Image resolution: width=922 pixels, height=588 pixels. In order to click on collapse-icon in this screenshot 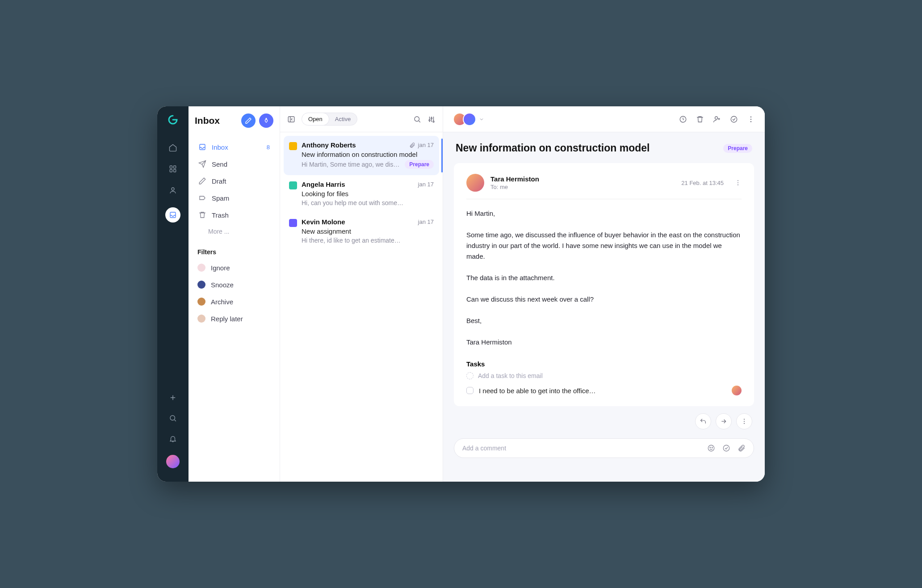, I will do `click(291, 119)`.